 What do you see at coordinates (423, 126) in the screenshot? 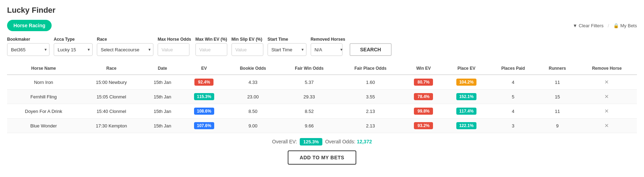
I see `win-ev-badge: 93.2%` at bounding box center [423, 126].